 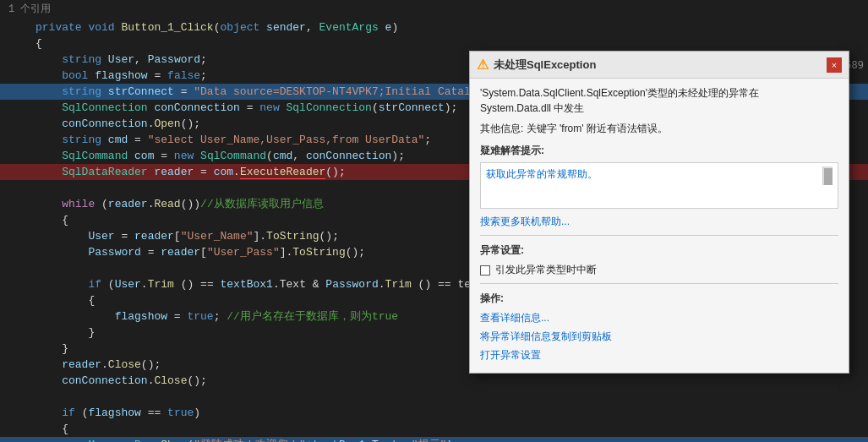 I want to click on exception-line2: System.Data.dll 中发生, so click(x=532, y=108).